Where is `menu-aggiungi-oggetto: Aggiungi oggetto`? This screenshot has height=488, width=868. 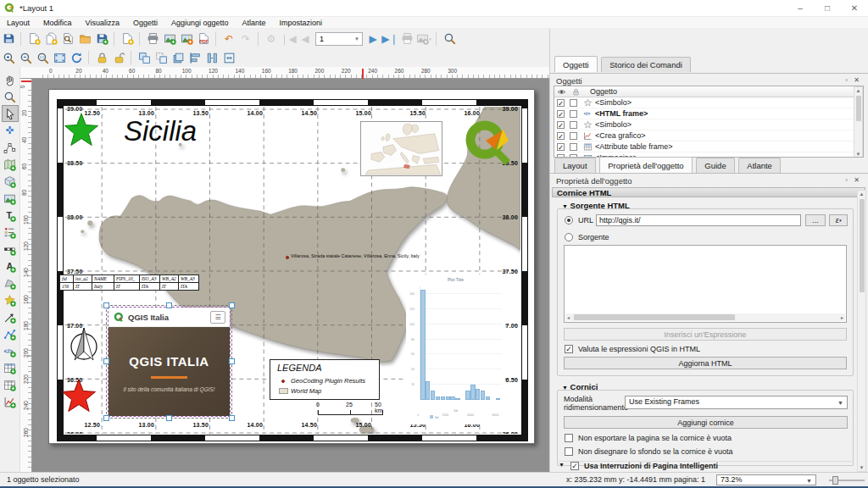
menu-aggiungi-oggetto: Aggiungi oggetto is located at coordinates (200, 22).